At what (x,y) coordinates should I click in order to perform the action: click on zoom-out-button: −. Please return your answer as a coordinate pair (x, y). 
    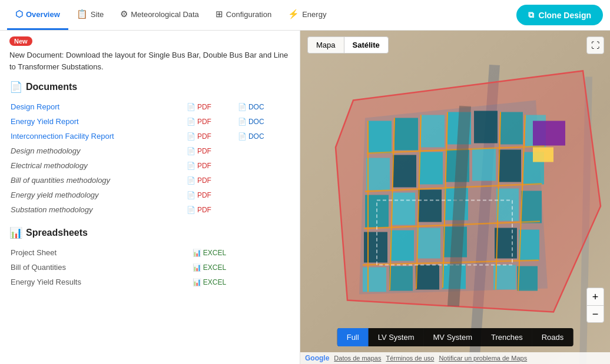
    Looking at the image, I should click on (595, 314).